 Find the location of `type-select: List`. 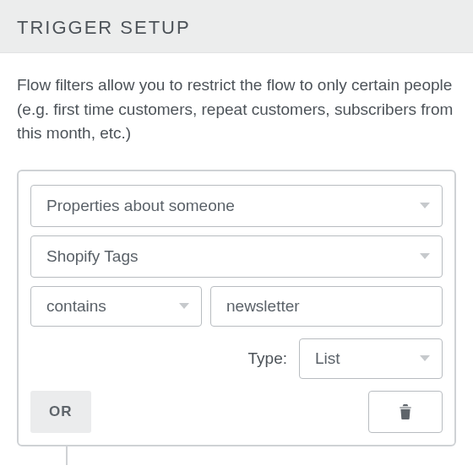

type-select: List is located at coordinates (371, 359).